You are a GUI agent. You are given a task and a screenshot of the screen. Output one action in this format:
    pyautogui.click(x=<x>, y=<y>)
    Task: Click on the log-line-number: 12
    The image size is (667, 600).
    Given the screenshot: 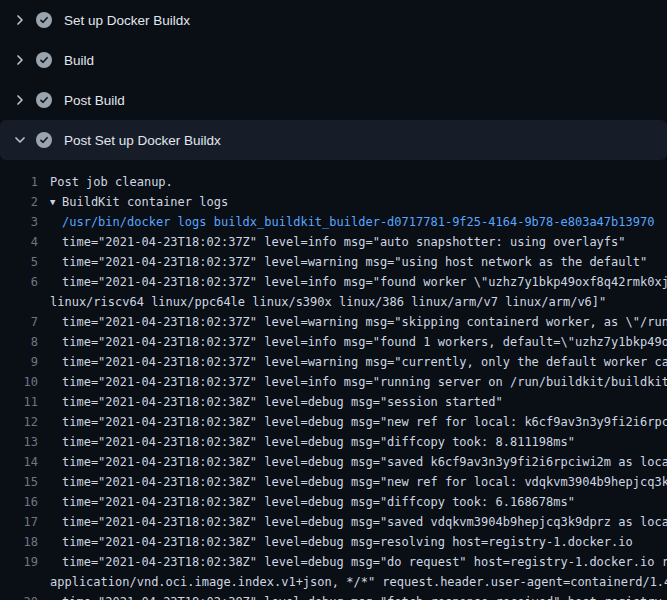 What is the action you would take?
    pyautogui.click(x=19, y=422)
    